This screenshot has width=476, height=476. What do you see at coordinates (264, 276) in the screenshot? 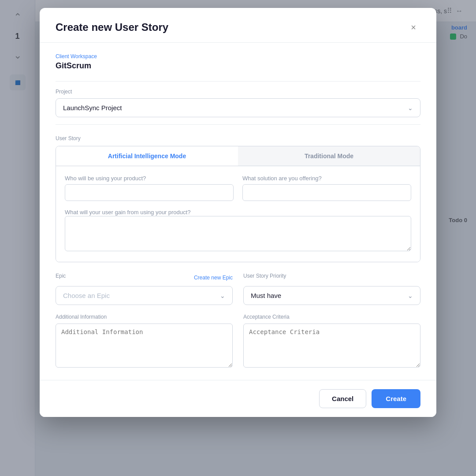
I see `priority-label: User Story Priority` at bounding box center [264, 276].